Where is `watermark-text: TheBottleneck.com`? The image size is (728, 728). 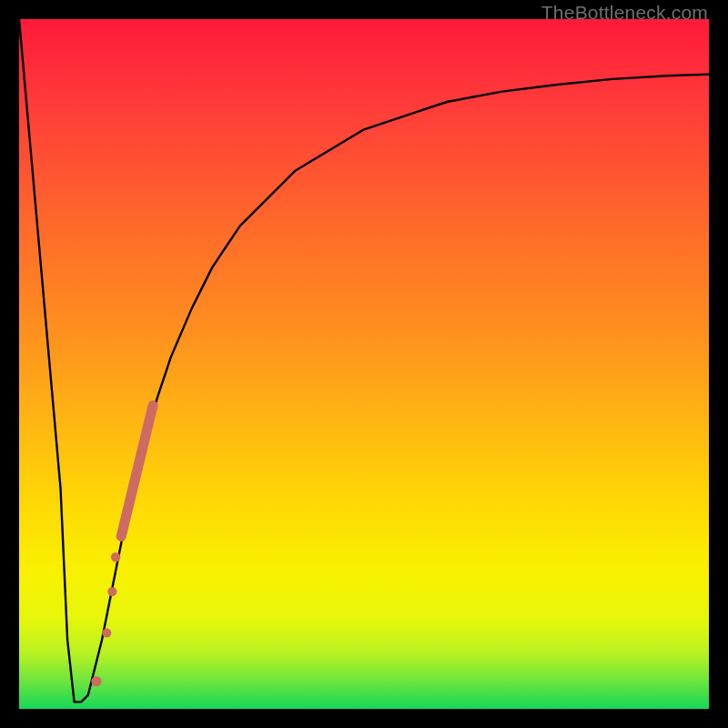
watermark-text: TheBottleneck.com is located at coordinates (624, 13).